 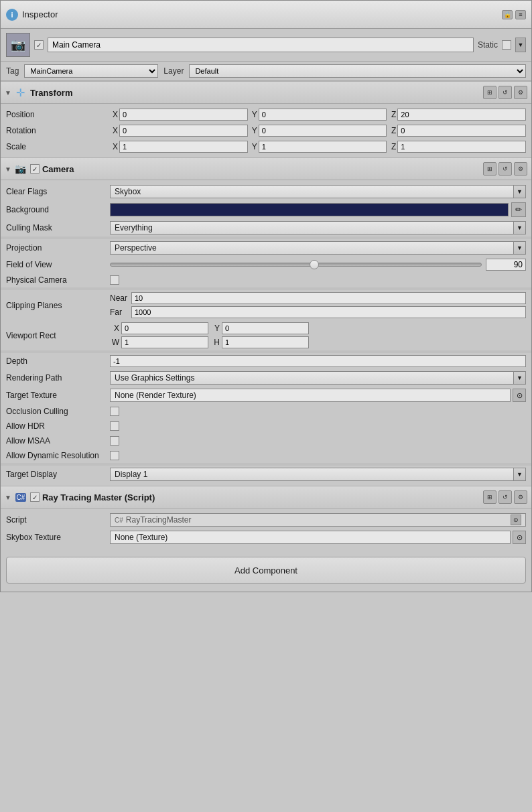 What do you see at coordinates (58, 520) in the screenshot?
I see `script-label: Script` at bounding box center [58, 520].